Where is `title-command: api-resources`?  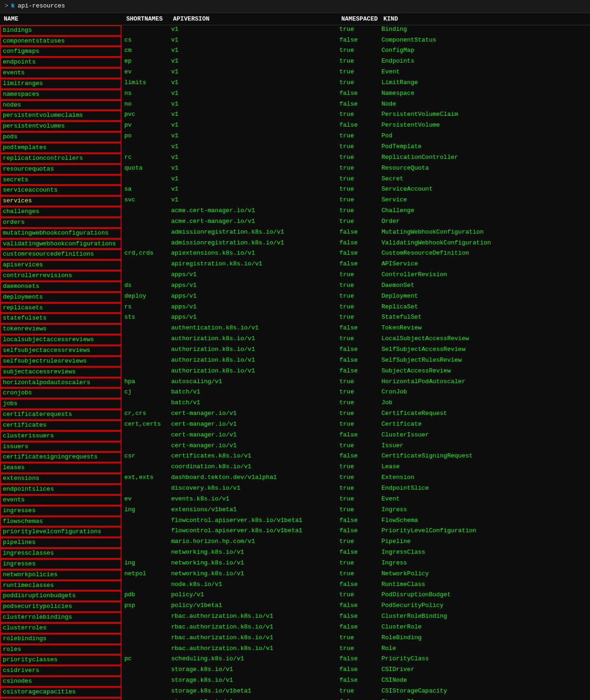
title-command: api-resources is located at coordinates (41, 7).